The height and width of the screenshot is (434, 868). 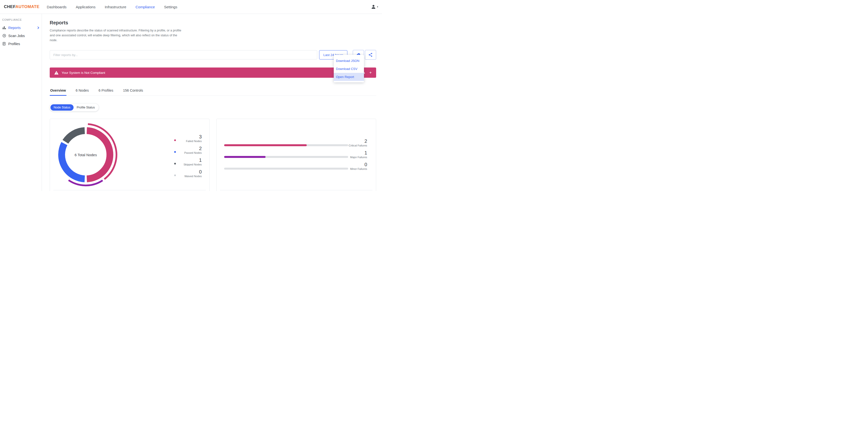 I want to click on menu-item-open-report: Open Report, so click(x=349, y=77).